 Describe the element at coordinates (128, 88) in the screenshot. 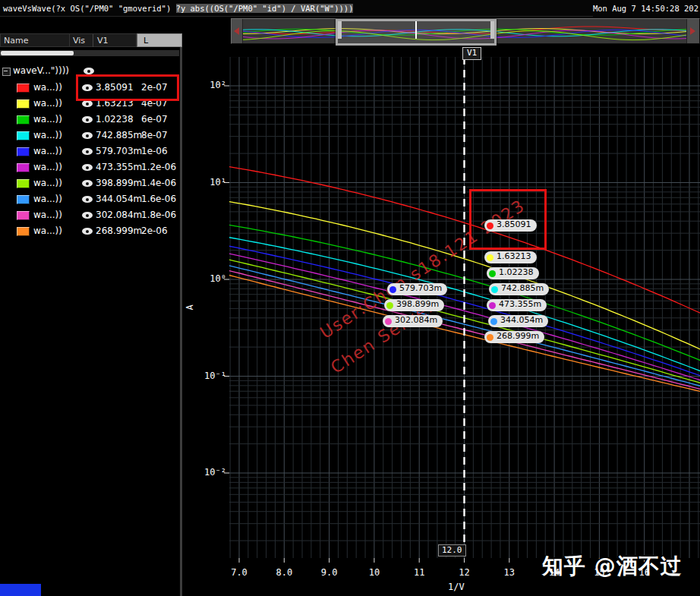

I see `highlight-box-panel` at that location.